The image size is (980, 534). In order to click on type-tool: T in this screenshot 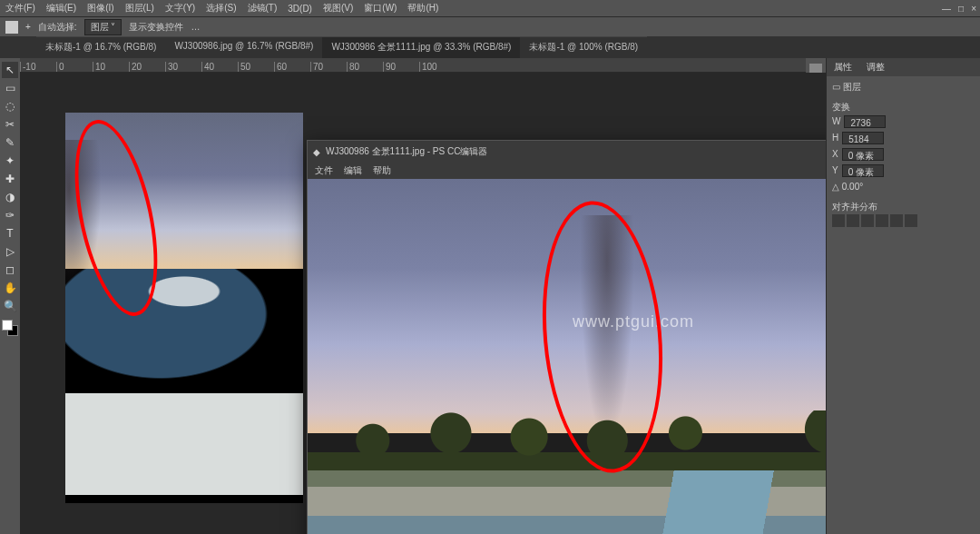, I will do `click(10, 233)`.